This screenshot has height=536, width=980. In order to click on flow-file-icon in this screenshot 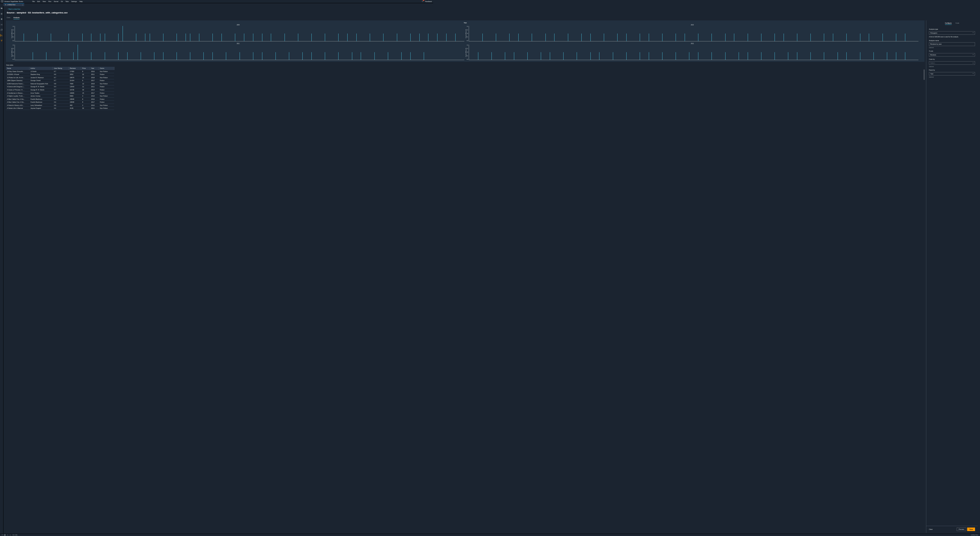, I will do `click(5, 5)`.